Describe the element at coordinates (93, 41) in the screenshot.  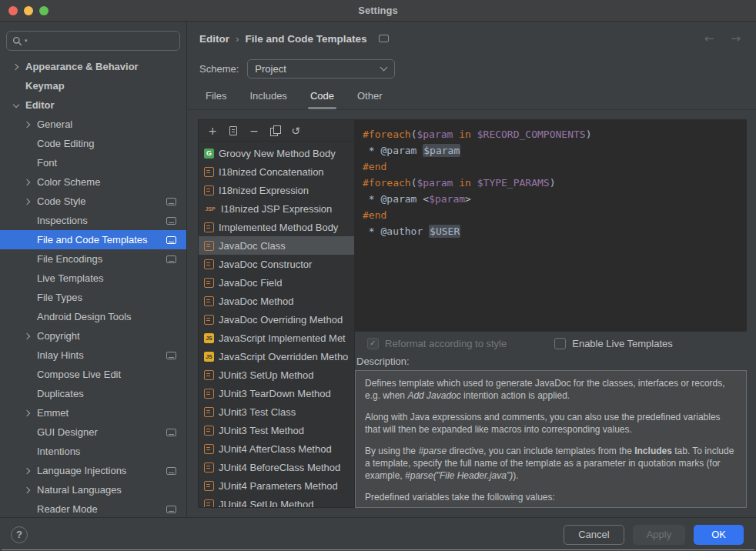
I see `search-field: ▾` at that location.